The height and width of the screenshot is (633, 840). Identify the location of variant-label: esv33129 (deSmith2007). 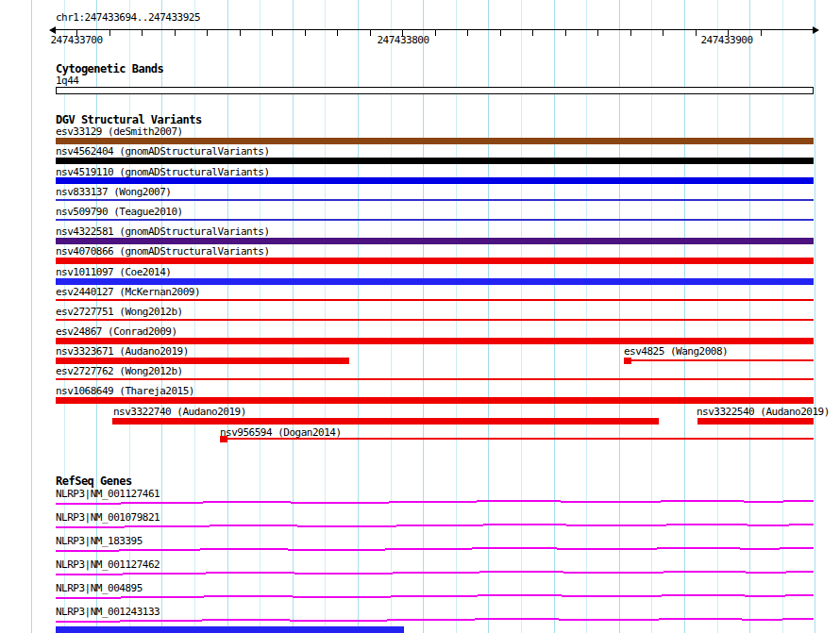
(119, 132).